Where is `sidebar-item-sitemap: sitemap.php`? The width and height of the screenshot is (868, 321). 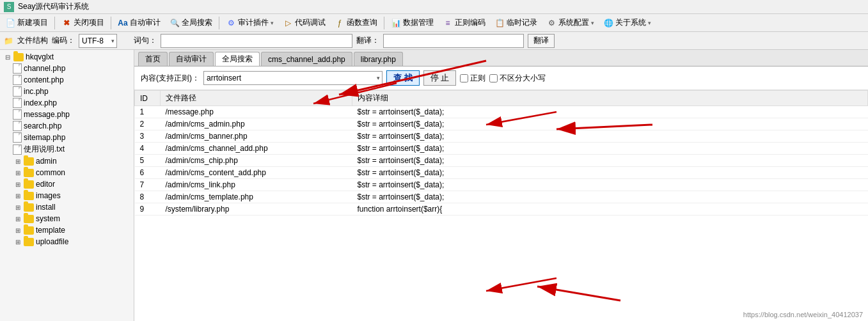 sidebar-item-sitemap: sitemap.php is located at coordinates (67, 137).